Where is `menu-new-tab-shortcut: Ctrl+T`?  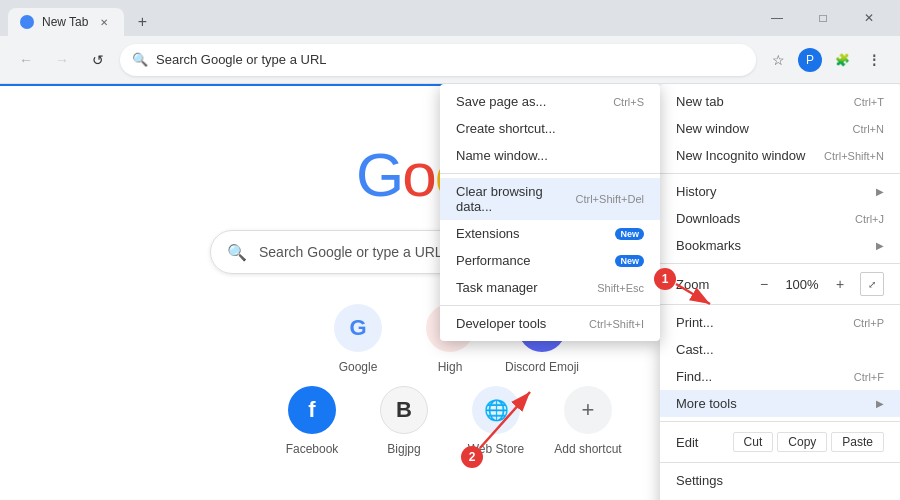 menu-new-tab-shortcut: Ctrl+T is located at coordinates (869, 102).